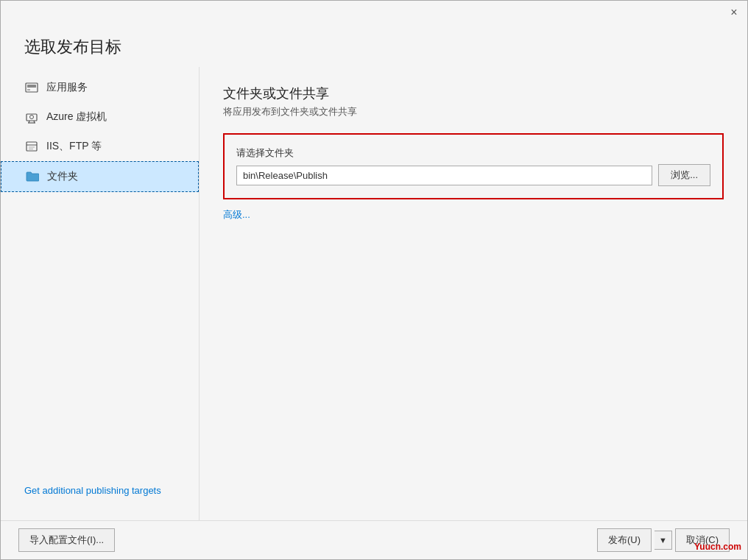  Describe the element at coordinates (718, 547) in the screenshot. I see `watermark: Yuucn.com` at that location.